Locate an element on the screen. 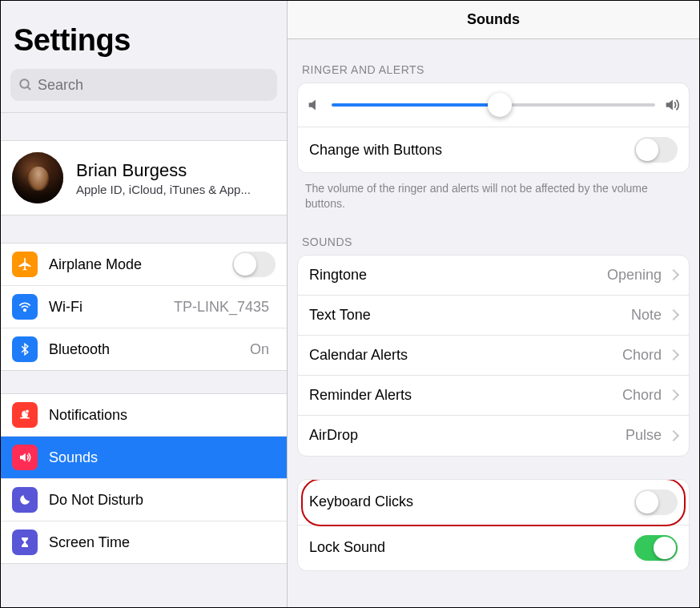 This screenshot has width=700, height=608. profile-name: Brian Burgess is located at coordinates (163, 171).